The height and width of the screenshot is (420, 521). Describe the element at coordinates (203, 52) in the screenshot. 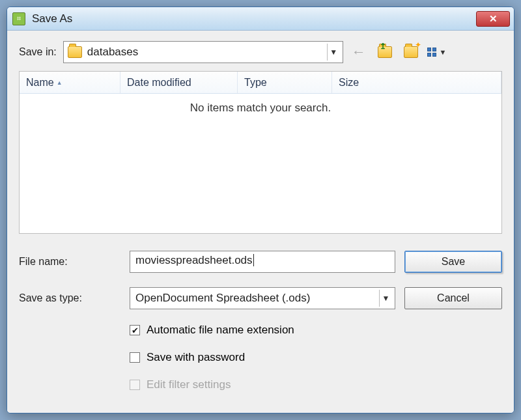

I see `save-in-combo: databases ▼` at that location.